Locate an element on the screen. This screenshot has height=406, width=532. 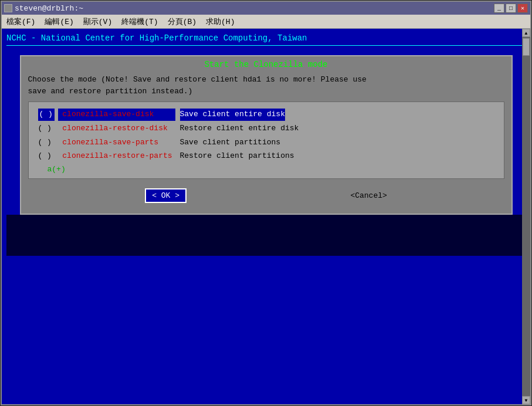
option-key-restore-disk: clonezilla-restore-disk is located at coordinates (117, 129).